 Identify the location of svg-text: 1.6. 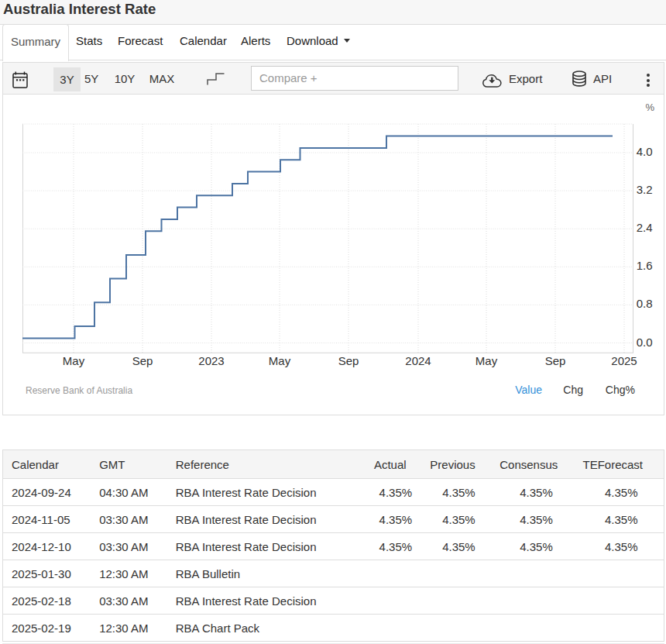
(644, 265).